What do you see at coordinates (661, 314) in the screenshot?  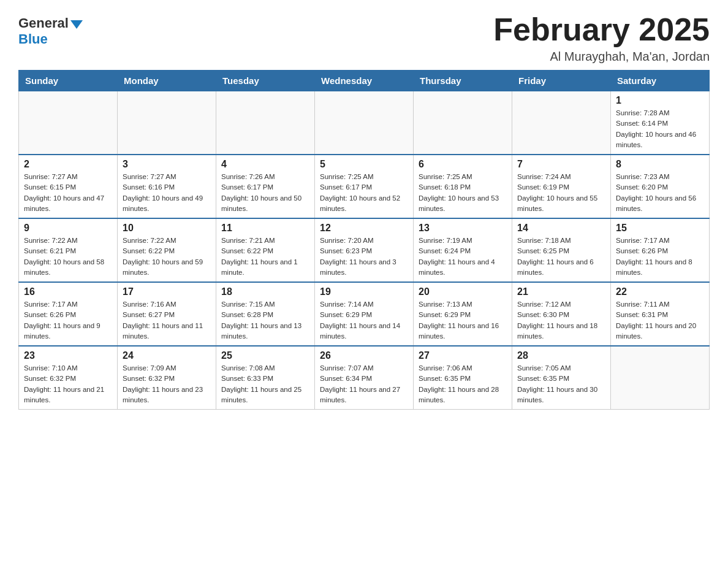 I see `calendar-cell: 22Sunrise: 7:11 AM Sunset: 6:31 PM Dayli…` at bounding box center [661, 314].